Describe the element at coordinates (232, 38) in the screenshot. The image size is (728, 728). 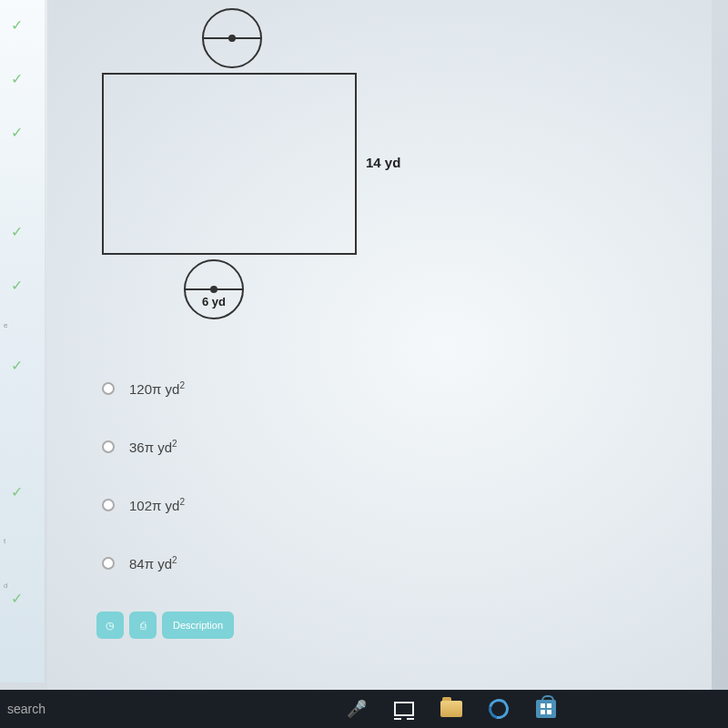
I see `top-circle-shape` at that location.